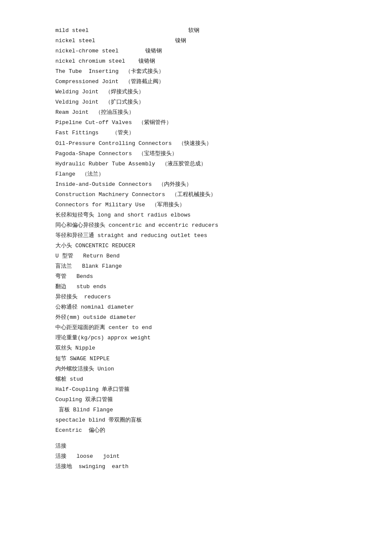  What do you see at coordinates (196, 82) in the screenshot?
I see `line-6: Compressioned Joint （管路截止阀）` at bounding box center [196, 82].